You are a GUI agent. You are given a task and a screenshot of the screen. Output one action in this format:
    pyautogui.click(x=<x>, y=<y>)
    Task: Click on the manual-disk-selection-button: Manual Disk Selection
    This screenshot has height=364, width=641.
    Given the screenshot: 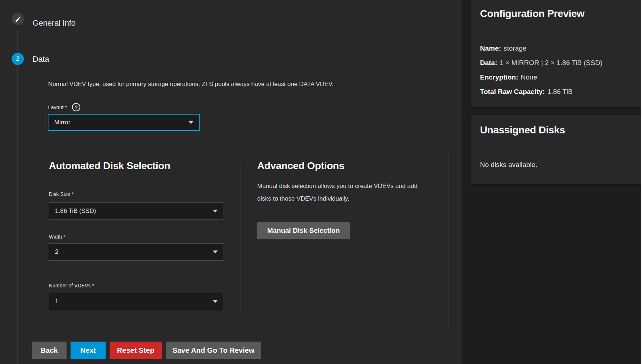 What is the action you would take?
    pyautogui.click(x=303, y=231)
    